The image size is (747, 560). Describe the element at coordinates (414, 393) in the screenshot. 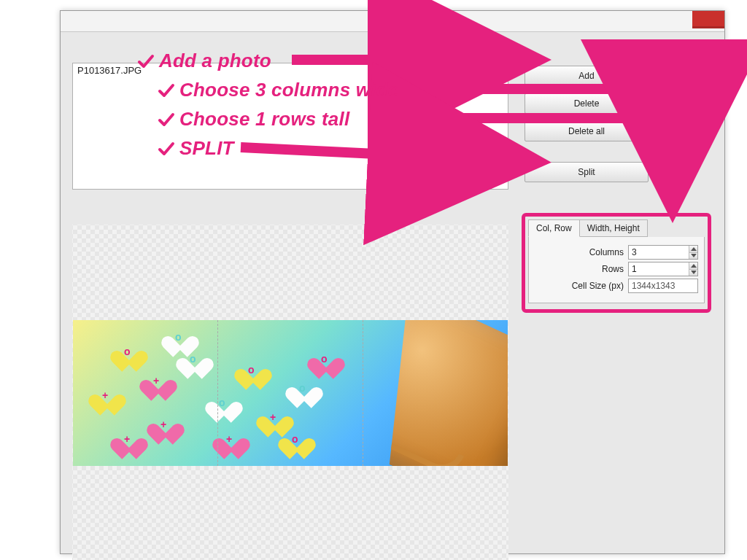

I see `photo-cup` at that location.